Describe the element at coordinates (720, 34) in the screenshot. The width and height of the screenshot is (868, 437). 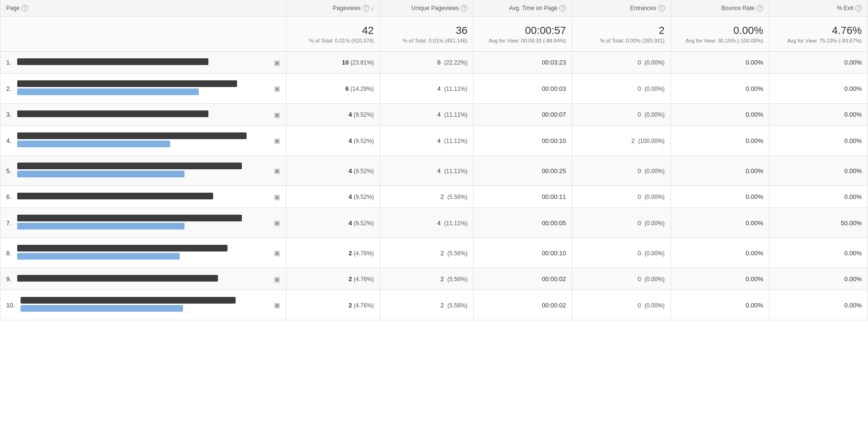
I see `summary-bouncerate: 0.00% Avg for View: 30.15% (-100.00%)` at that location.